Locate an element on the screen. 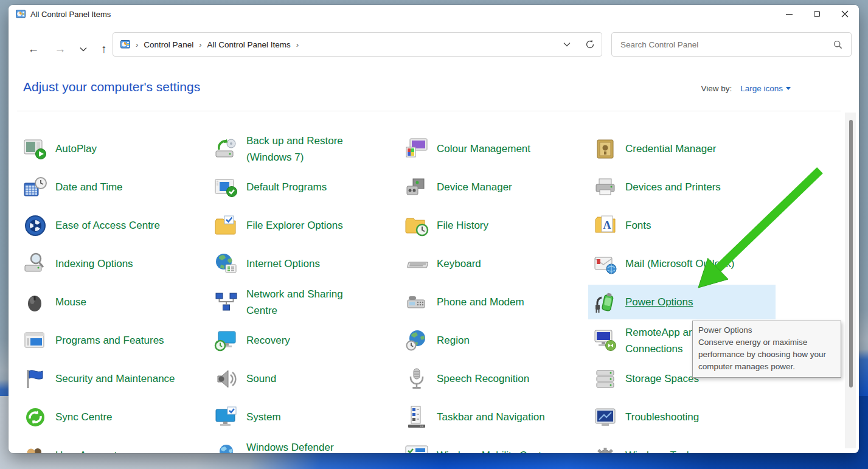 The image size is (868, 469). item-label: System is located at coordinates (264, 417).